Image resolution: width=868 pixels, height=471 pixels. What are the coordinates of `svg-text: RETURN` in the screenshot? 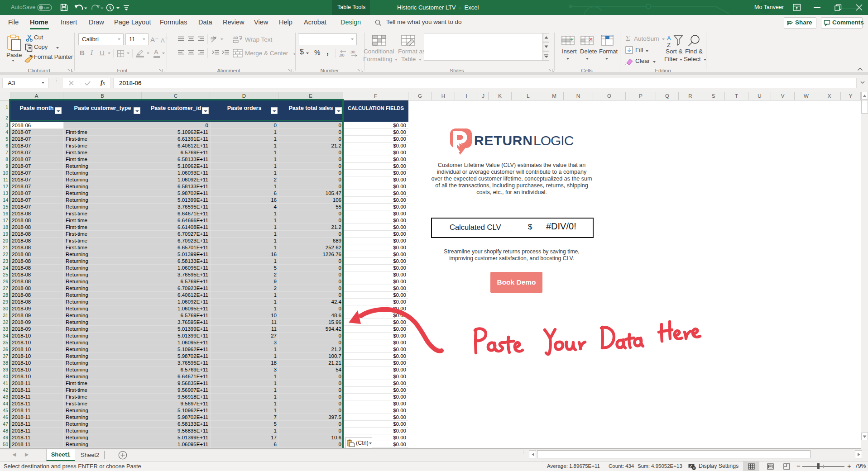 It's located at (504, 140).